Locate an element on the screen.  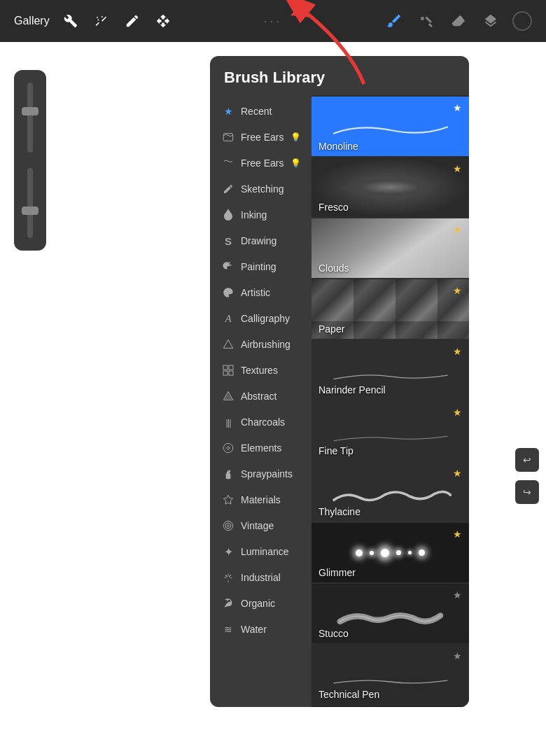
smudge-tool-button is located at coordinates (426, 21).